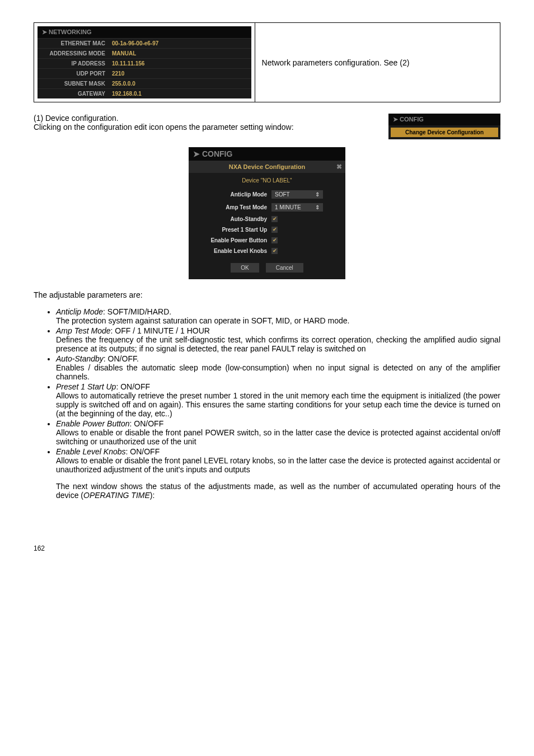 This screenshot has height=756, width=534. I want to click on bullet-item: Preset 1 Start Up: ON/OFFAllows to autom…, so click(278, 400).